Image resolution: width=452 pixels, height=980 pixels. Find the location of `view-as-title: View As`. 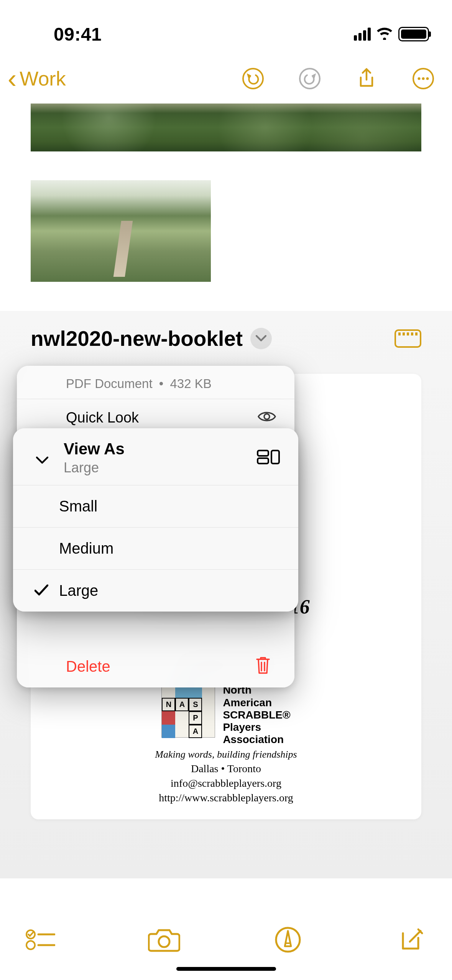

view-as-title: View As is located at coordinates (160, 449).